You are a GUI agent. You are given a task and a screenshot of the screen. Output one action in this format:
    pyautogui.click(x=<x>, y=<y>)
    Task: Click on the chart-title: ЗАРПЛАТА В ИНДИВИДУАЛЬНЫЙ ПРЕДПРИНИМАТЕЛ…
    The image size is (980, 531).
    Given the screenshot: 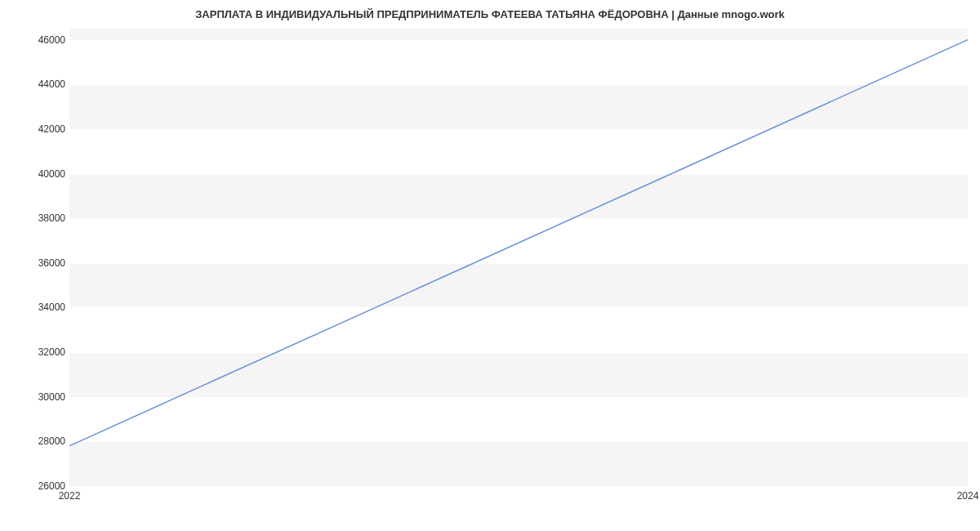 What is the action you would take?
    pyautogui.click(x=490, y=15)
    